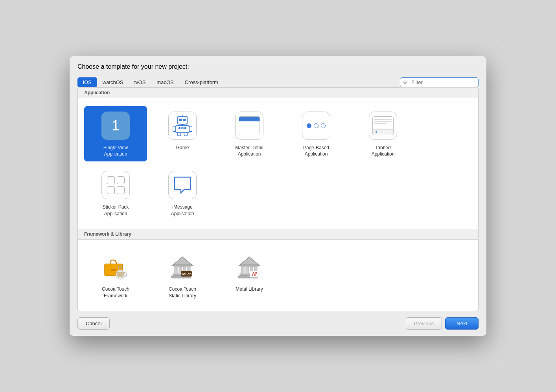 The image size is (556, 392). Describe the element at coordinates (140, 82) in the screenshot. I see `tab-tvos: tvOS` at that location.